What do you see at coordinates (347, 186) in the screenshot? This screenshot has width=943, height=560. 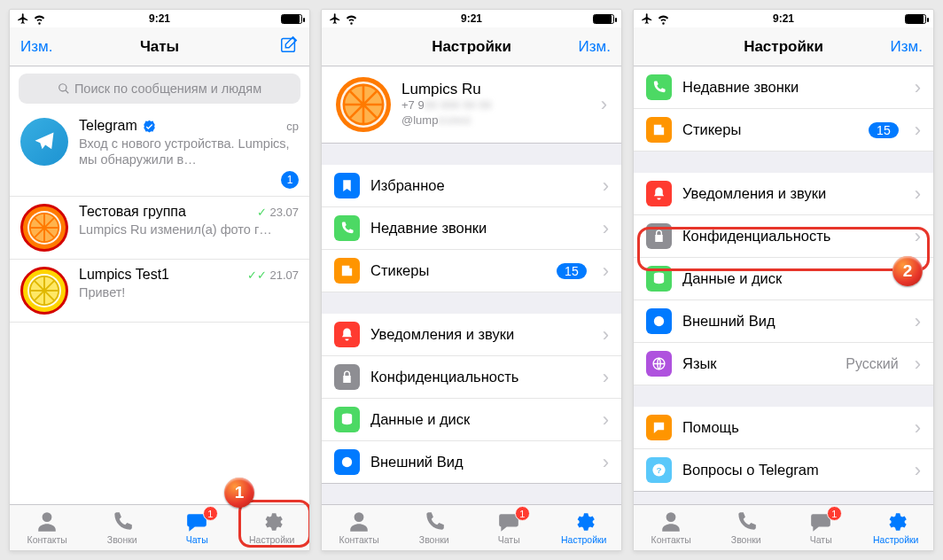 I see `bookmark-icon` at bounding box center [347, 186].